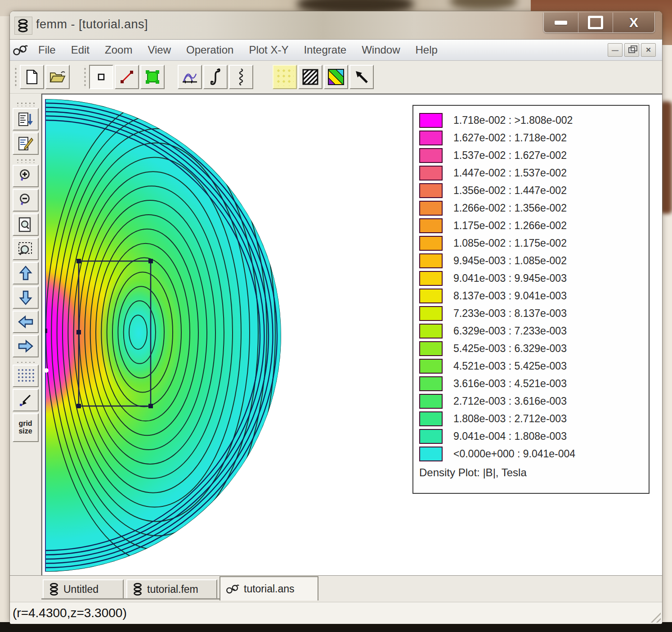 This screenshot has height=632, width=672. Describe the element at coordinates (26, 428) in the screenshot. I see `grid-size-button: grid size` at that location.